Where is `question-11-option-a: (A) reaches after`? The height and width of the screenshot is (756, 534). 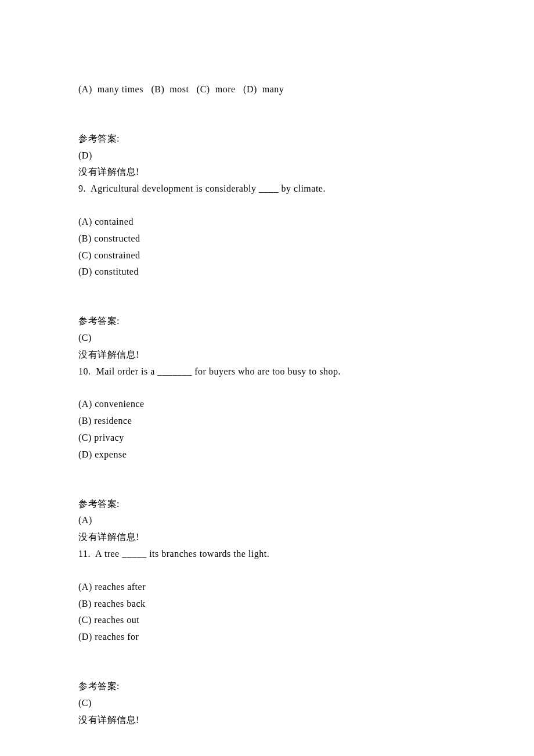 question-11-option-a: (A) reaches after is located at coordinates (267, 588).